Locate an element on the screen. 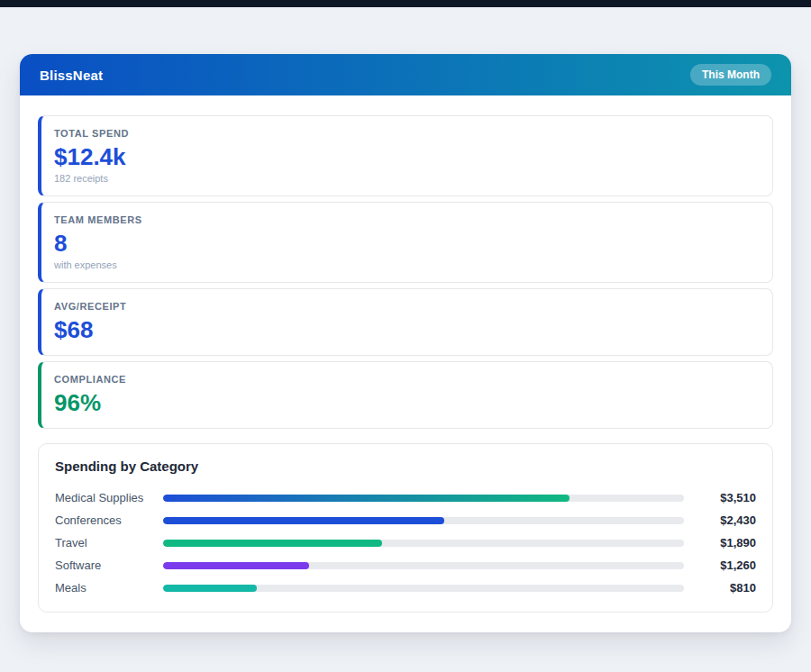  stat-label: TEAM MEMBERS is located at coordinates (406, 220).